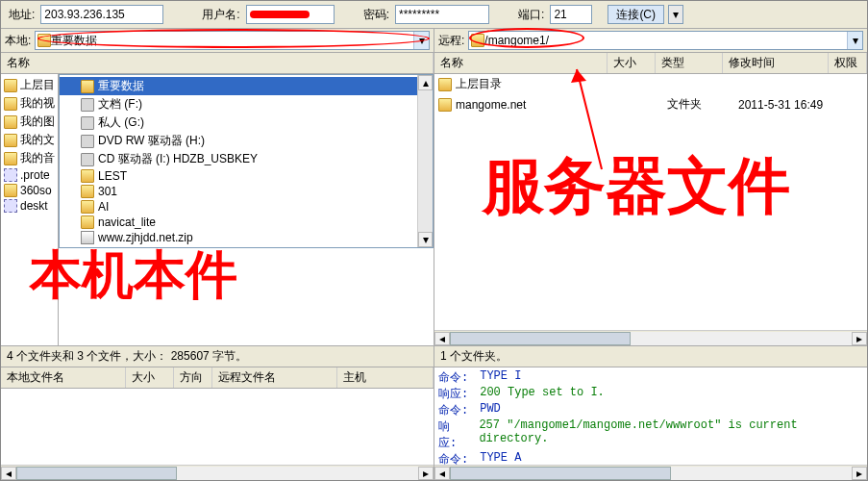  Describe the element at coordinates (246, 207) in the screenshot. I see `dropdown-item: AI` at that location.